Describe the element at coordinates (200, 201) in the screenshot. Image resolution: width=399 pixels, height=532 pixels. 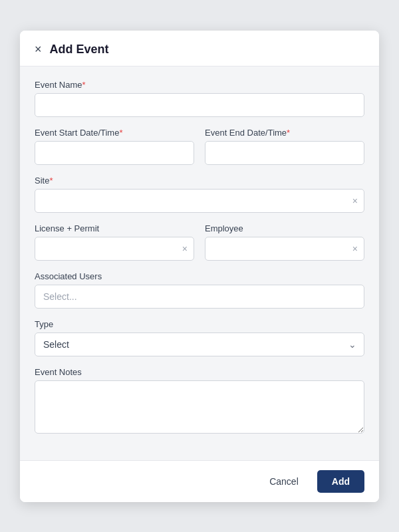
I see `site-input` at that location.